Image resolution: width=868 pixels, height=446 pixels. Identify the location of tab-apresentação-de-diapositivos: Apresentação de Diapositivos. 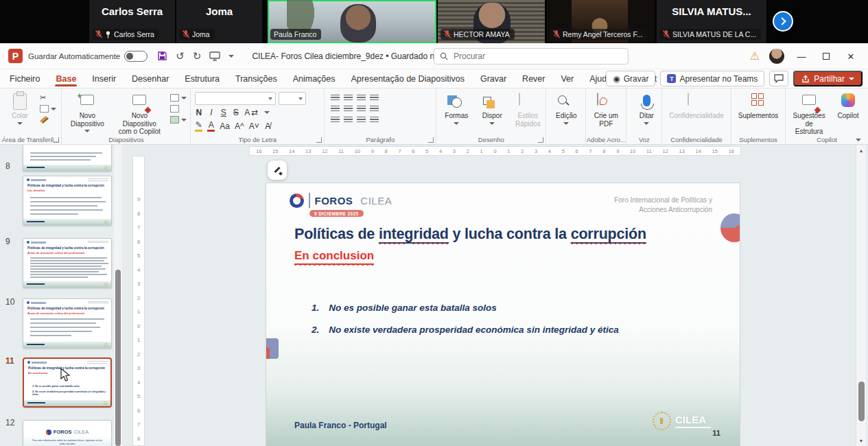
(408, 79).